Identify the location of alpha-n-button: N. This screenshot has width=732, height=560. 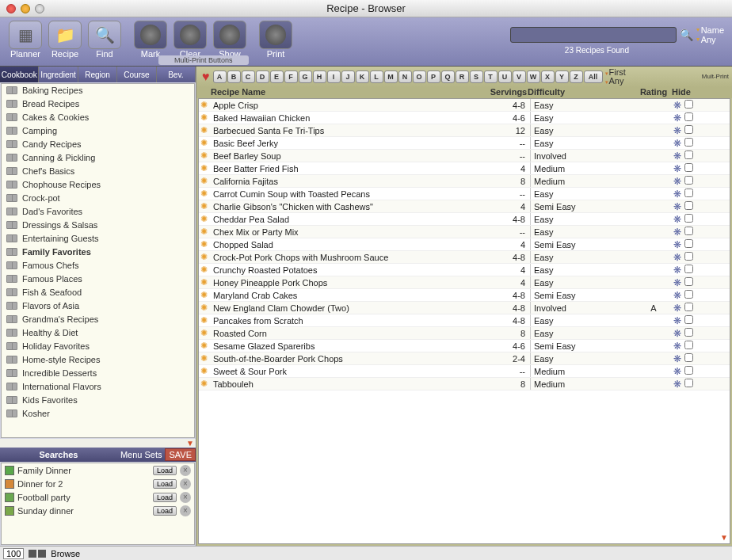
(406, 77).